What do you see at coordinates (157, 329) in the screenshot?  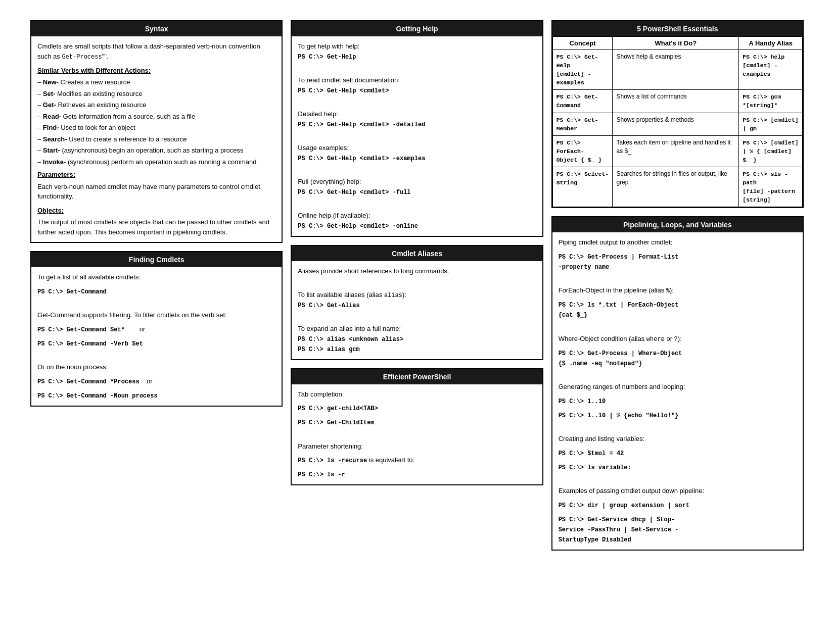 I see `finding-p2-codes: PS C:\> Get-Command Set* or` at bounding box center [157, 329].